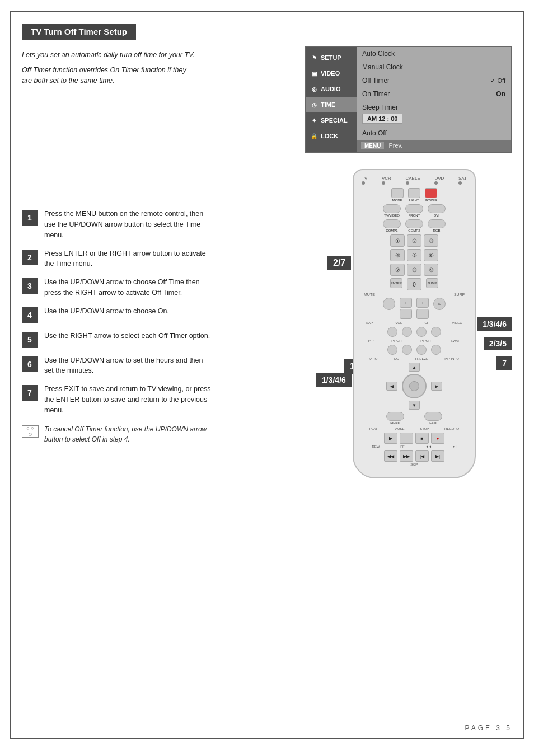 The image size is (534, 756). What do you see at coordinates (117, 224) in the screenshot?
I see `step-1: 1 Press the MENU button on the remote co…` at bounding box center [117, 224].